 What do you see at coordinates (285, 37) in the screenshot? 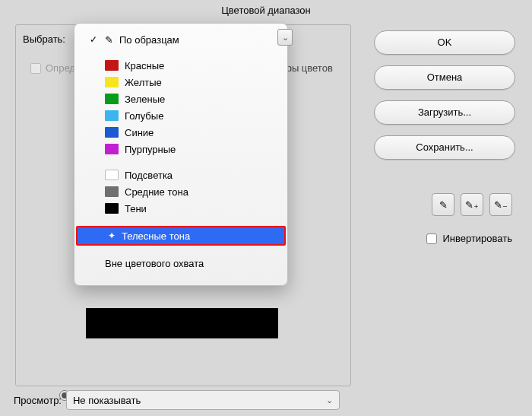
I see `select-dropdown-trigger: ⌄` at bounding box center [285, 37].